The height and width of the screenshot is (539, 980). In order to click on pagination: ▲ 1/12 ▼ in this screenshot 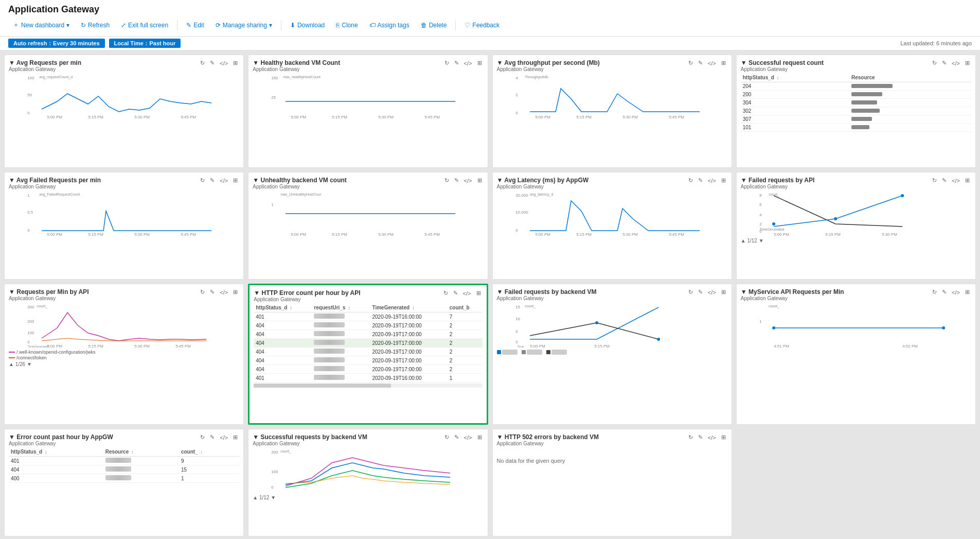, I will do `click(856, 241)`.